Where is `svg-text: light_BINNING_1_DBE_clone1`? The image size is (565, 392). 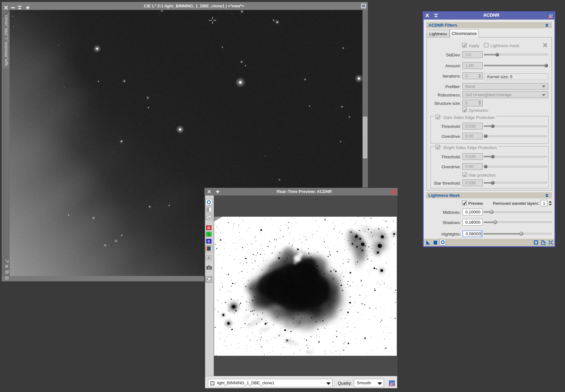 svg-text: light_BINNING_1_DBE_clone1 is located at coordinates (6, 40).